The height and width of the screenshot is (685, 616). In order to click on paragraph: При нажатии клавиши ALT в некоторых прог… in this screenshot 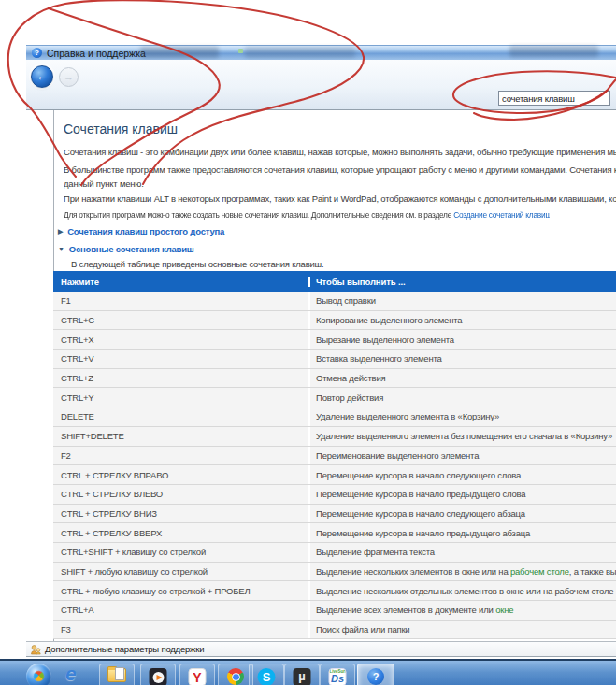, I will do `click(340, 198)`.